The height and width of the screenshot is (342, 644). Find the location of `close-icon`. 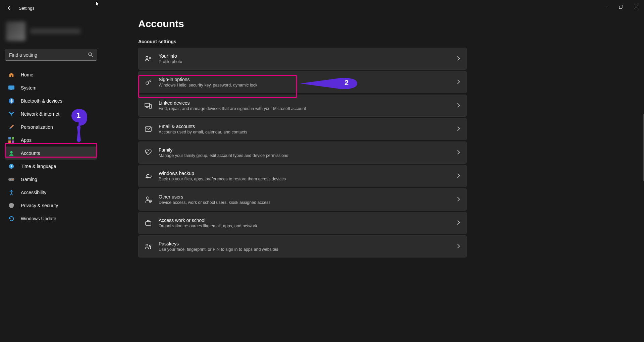

close-icon is located at coordinates (637, 7).